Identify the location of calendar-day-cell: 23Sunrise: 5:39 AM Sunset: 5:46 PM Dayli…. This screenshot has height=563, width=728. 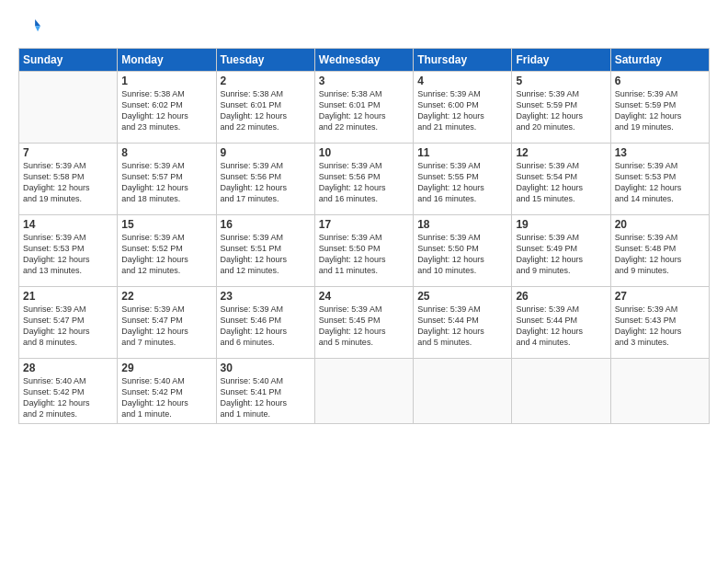
(265, 323).